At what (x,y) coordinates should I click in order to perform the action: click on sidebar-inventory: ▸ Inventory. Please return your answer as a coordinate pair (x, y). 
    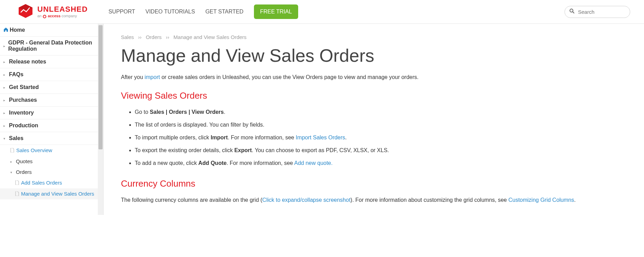
    Looking at the image, I should click on (52, 113).